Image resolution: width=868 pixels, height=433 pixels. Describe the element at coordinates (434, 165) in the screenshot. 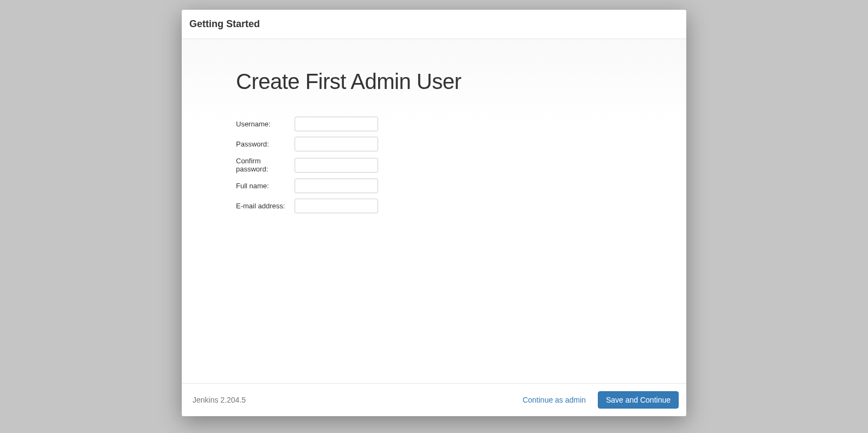

I see `form-row-confirm-password: Confirm password:` at that location.